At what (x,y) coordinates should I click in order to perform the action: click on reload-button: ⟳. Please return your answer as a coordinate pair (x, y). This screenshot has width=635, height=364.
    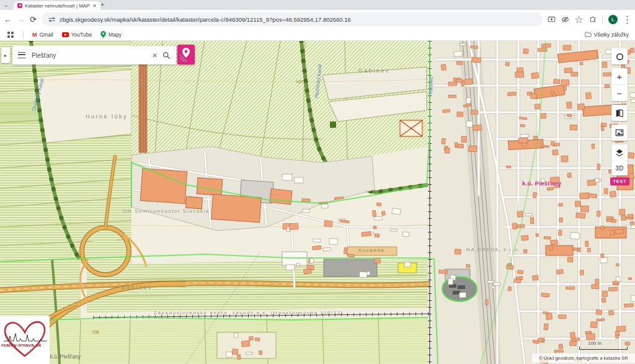
    Looking at the image, I should click on (33, 20).